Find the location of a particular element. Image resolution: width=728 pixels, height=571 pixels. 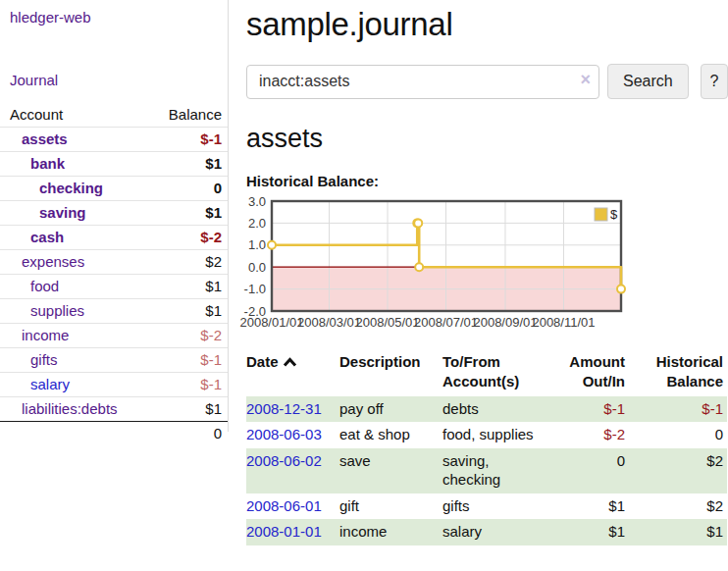

sidebar-account-checking: checking0 is located at coordinates (114, 188).